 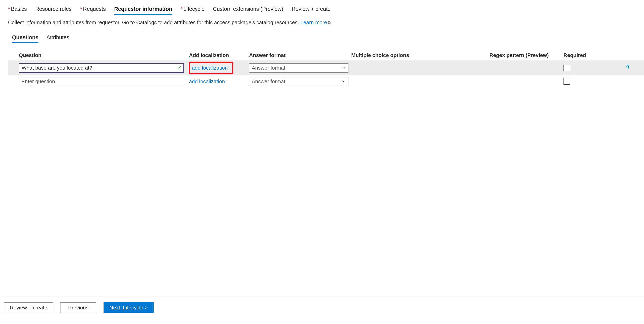 I want to click on col-answer-format: Answer format, so click(x=300, y=55).